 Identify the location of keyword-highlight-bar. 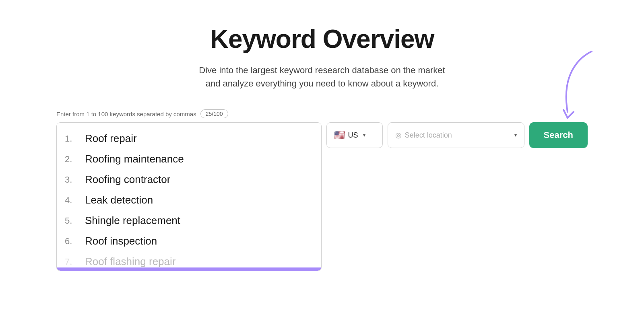
(189, 269).